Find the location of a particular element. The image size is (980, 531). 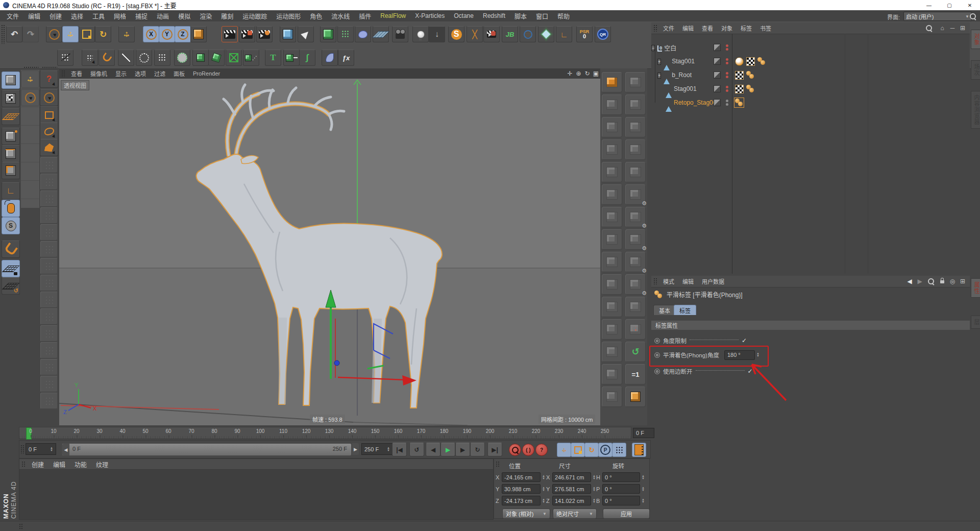

workplane-lock-button is located at coordinates (11, 269).